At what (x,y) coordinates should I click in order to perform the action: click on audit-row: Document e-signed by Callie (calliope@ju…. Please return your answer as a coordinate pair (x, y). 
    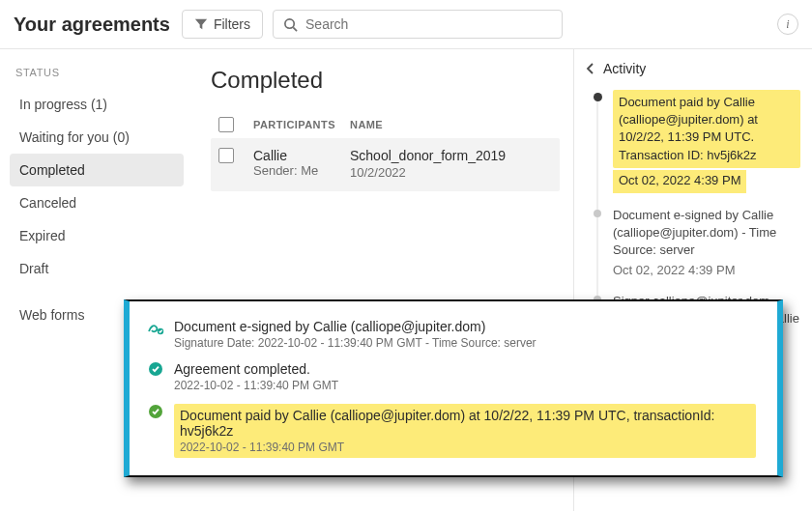
    Looking at the image, I should click on (451, 334).